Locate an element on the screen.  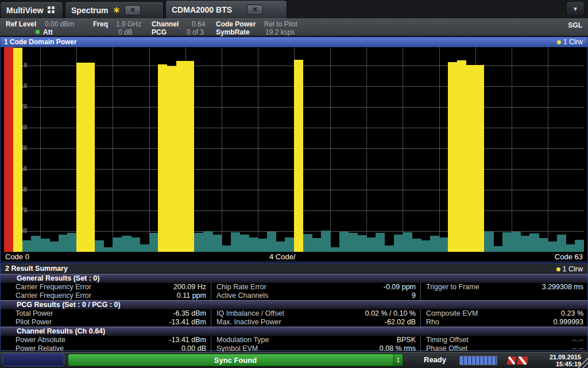
tab-spectrum: Spectrum ✶ ✕ is located at coordinates (114, 10).